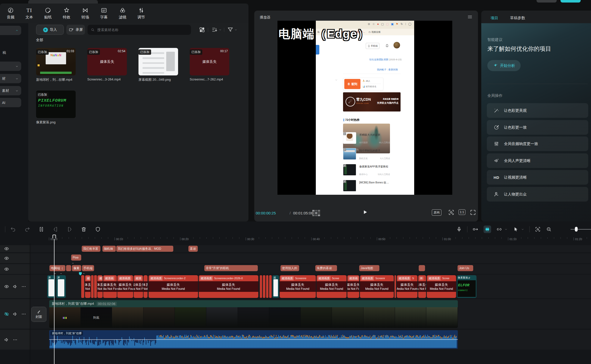 This screenshot has height=364, width=591. I want to click on tab-draft-params: 草稿参数, so click(518, 18).